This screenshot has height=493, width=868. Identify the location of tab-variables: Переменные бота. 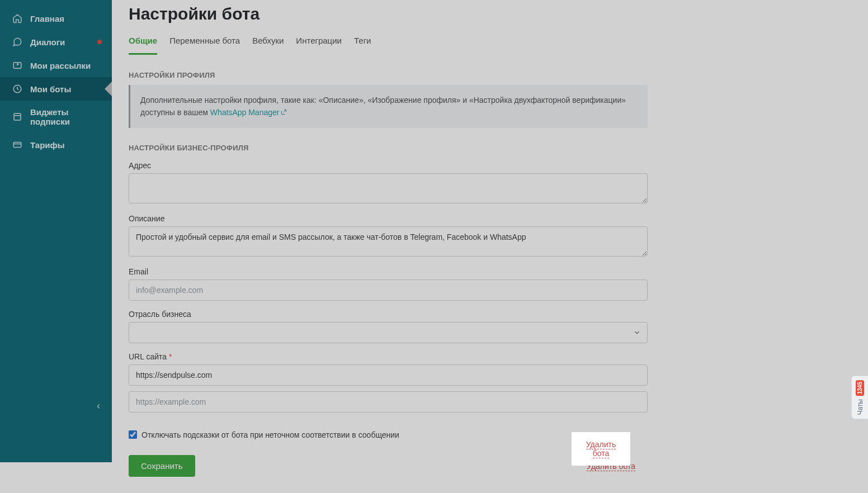
(205, 42).